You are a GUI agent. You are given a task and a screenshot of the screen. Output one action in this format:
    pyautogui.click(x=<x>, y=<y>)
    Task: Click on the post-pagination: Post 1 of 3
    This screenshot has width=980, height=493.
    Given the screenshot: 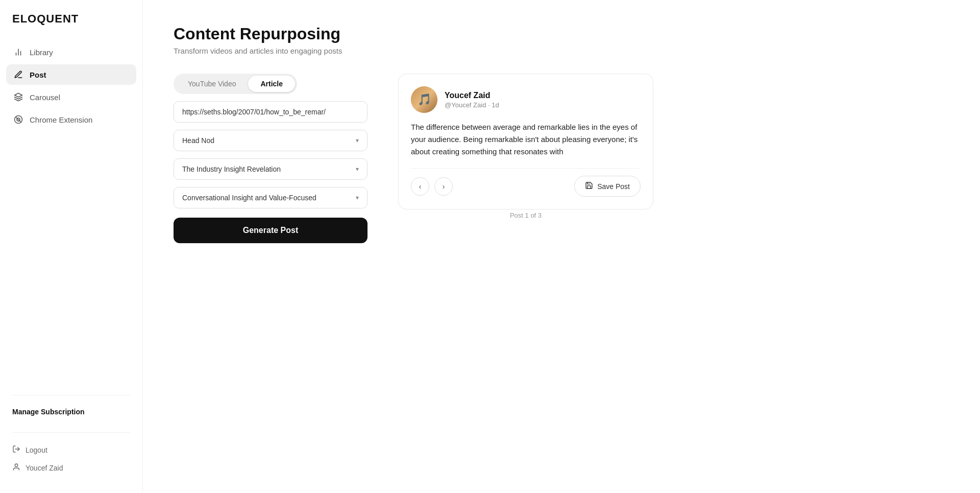 What is the action you would take?
    pyautogui.click(x=526, y=216)
    